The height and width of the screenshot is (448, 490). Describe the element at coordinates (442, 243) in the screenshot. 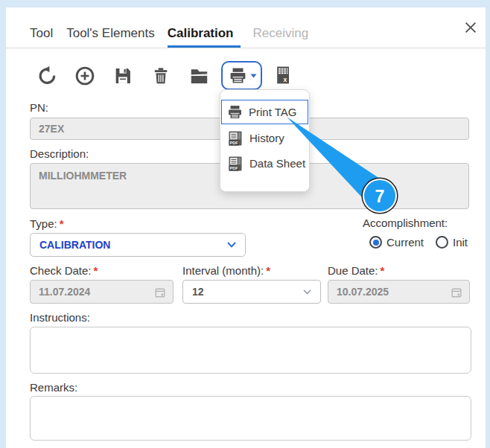

I see `radio-init` at that location.